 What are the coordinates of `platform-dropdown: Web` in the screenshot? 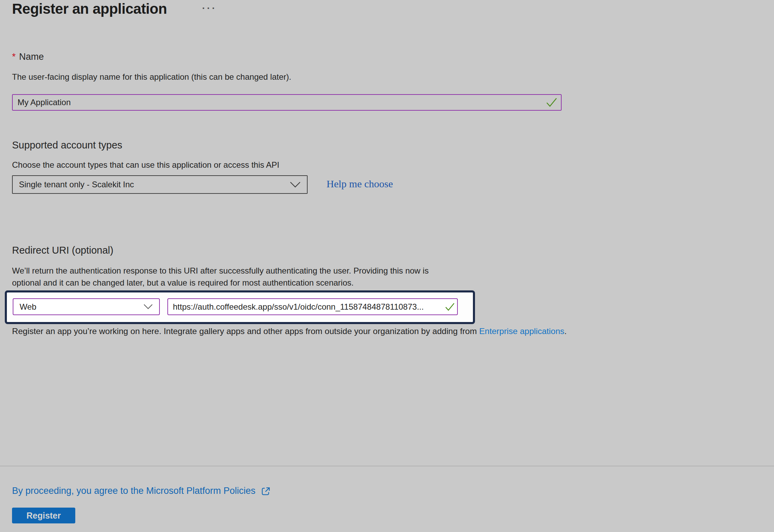 It's located at (86, 307).